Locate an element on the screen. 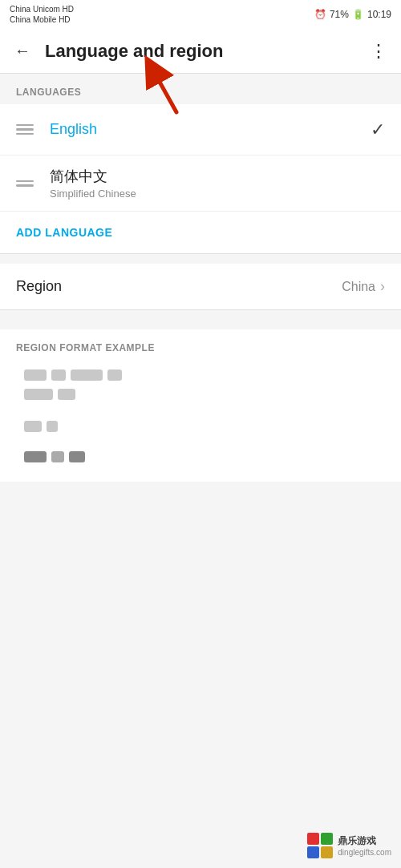  back-button: ← is located at coordinates (22, 51).